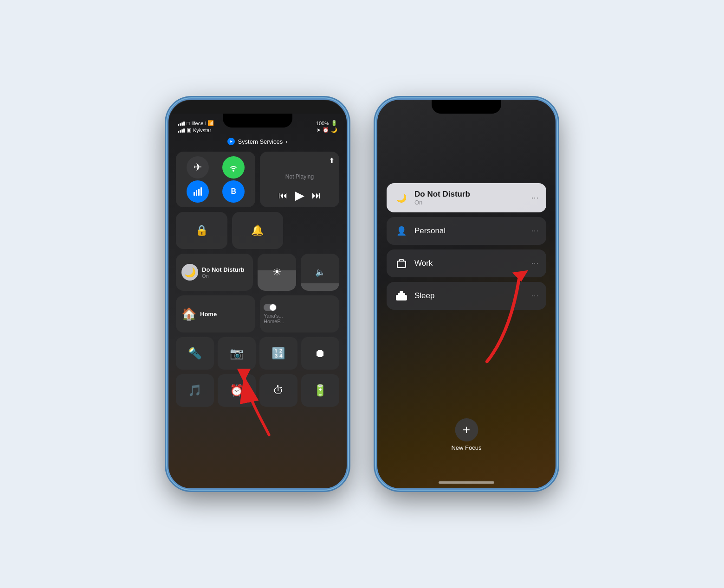  Describe the element at coordinates (198, 192) in the screenshot. I see `cellular-button` at that location.